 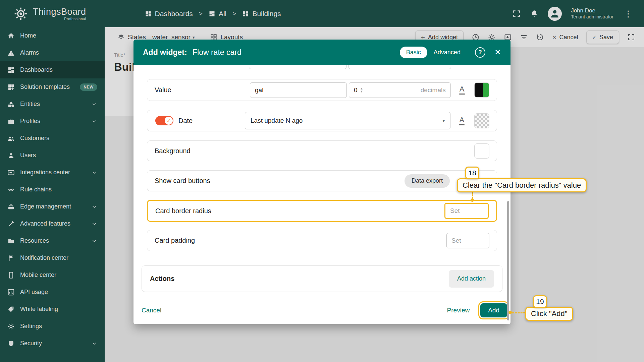 What do you see at coordinates (322, 279) in the screenshot?
I see `actions-section: Actions Add action` at bounding box center [322, 279].